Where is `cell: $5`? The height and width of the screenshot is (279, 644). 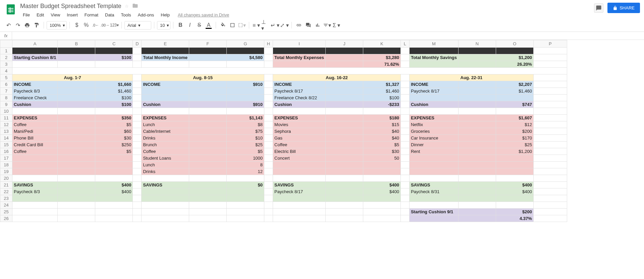 cell: $5 is located at coordinates (114, 125).